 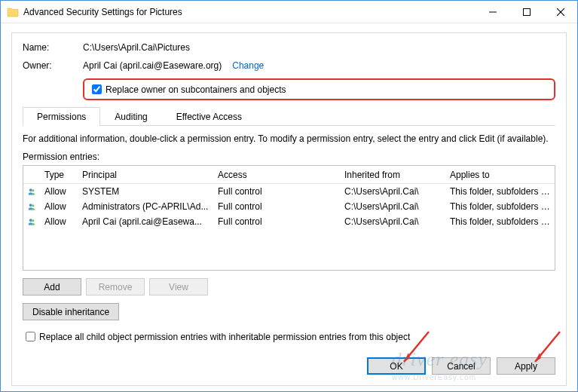 I want to click on cancel-button: Cancel, so click(x=461, y=366).